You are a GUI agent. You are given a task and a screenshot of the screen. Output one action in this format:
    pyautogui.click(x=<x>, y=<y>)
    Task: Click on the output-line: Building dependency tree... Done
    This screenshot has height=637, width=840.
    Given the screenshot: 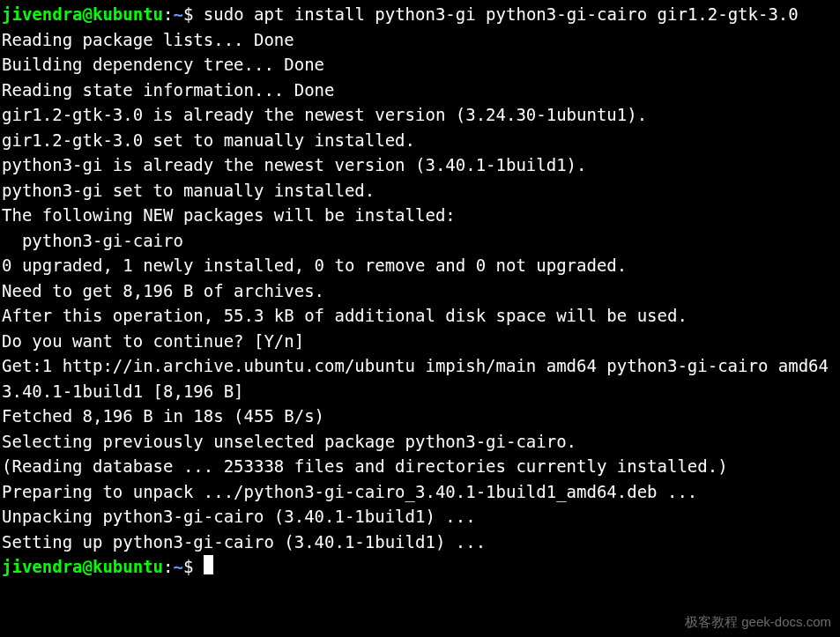 What is the action you would take?
    pyautogui.click(x=420, y=65)
    